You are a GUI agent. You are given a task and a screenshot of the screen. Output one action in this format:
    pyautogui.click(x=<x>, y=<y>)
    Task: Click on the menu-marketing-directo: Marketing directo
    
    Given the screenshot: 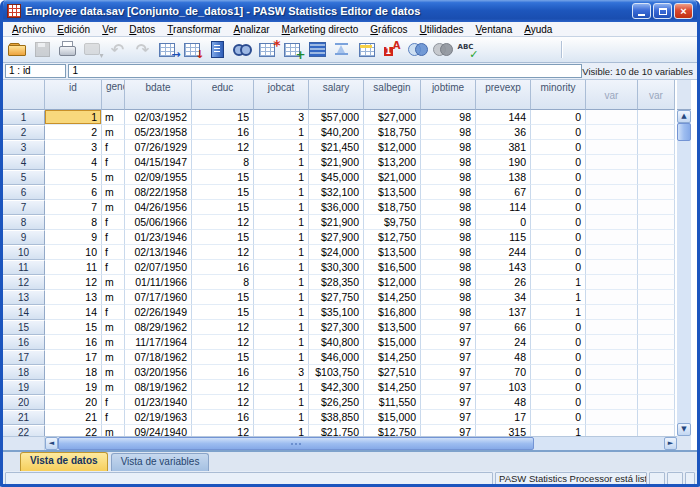 What is the action you would take?
    pyautogui.click(x=320, y=30)
    